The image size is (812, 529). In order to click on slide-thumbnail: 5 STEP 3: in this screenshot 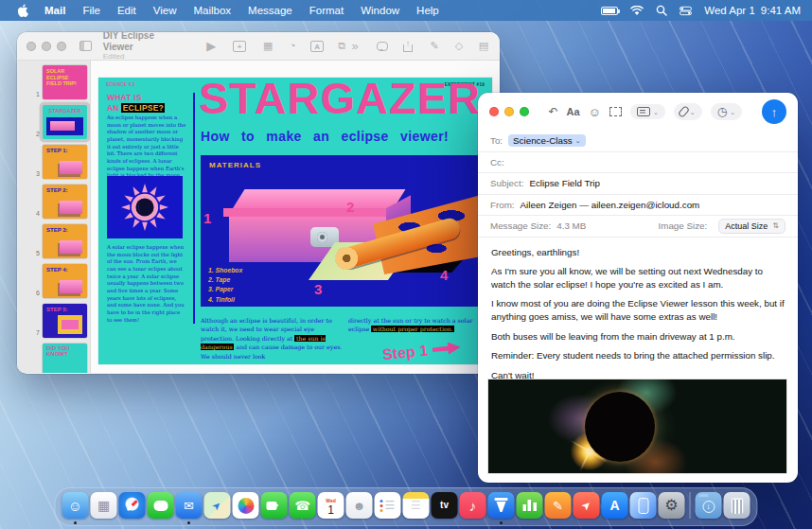, I will do `click(53, 241)`.